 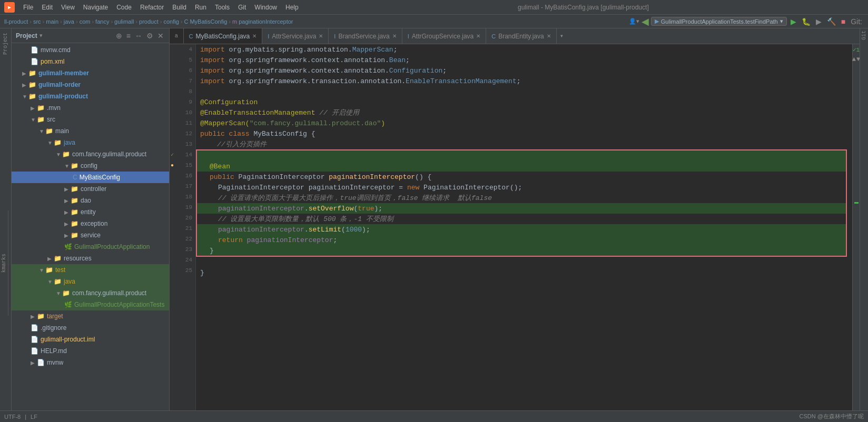 What do you see at coordinates (150, 36) in the screenshot?
I see `panel-settings-icon: ⚙` at bounding box center [150, 36].